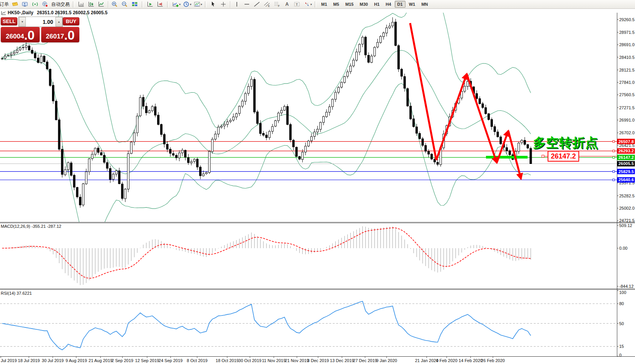 This screenshot has width=635, height=364. Describe the element at coordinates (25, 4) in the screenshot. I see `terminal-icon` at that location.